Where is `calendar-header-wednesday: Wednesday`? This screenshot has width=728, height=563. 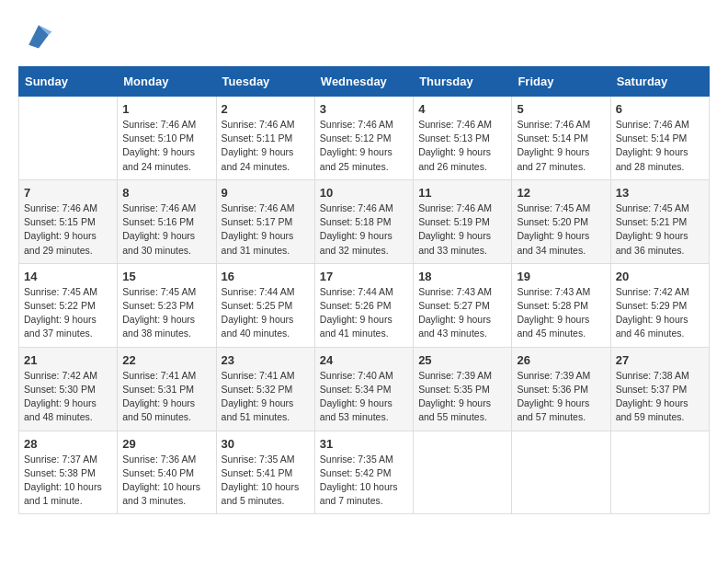
calendar-header-wednesday: Wednesday is located at coordinates (364, 82).